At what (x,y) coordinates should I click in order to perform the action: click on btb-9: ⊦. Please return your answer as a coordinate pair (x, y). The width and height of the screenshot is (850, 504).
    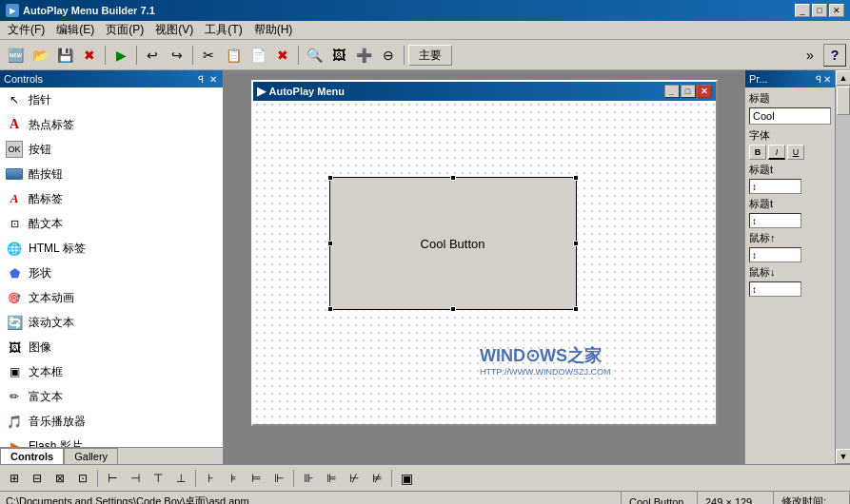
    Looking at the image, I should click on (210, 478).